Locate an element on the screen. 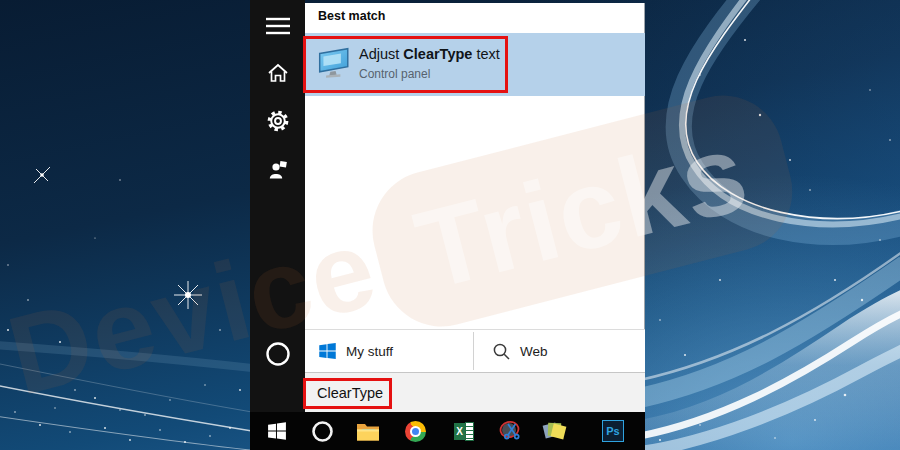  section-header: Best match is located at coordinates (352, 16).